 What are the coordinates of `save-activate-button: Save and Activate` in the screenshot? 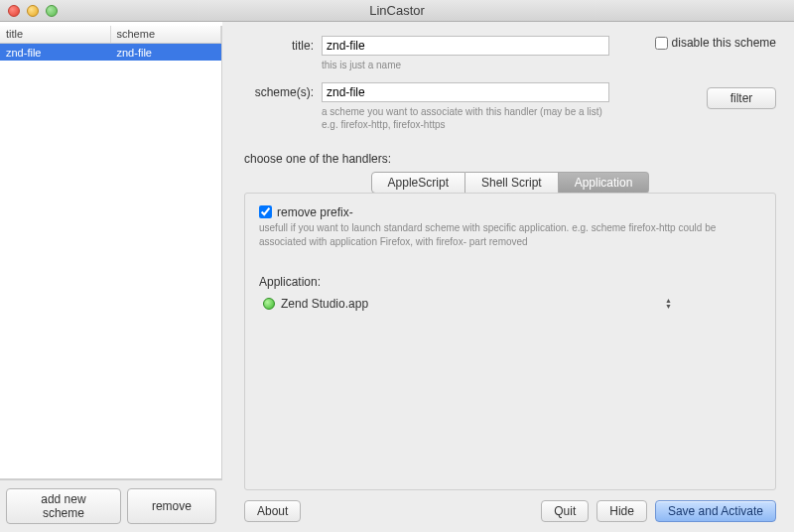 It's located at (716, 511).